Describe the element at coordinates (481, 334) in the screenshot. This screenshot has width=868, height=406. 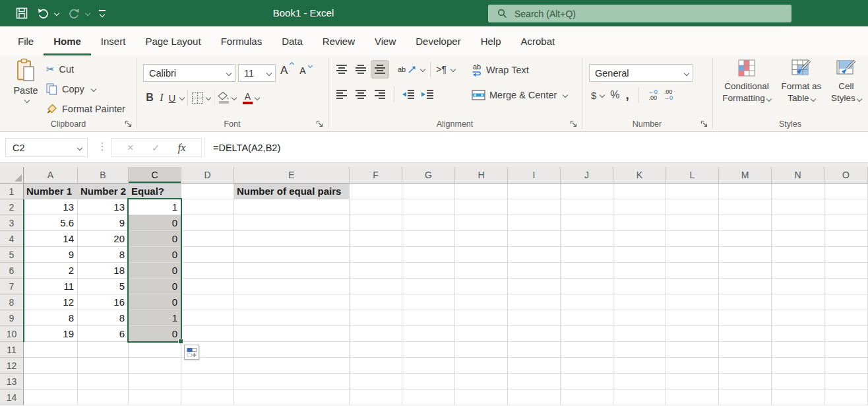
I see `cell-H10` at that location.